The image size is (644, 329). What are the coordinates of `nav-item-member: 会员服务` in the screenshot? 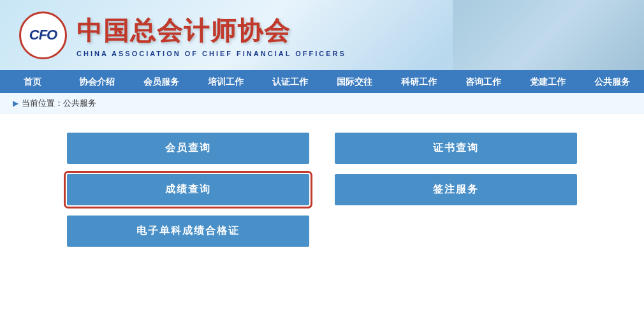 It's located at (161, 82).